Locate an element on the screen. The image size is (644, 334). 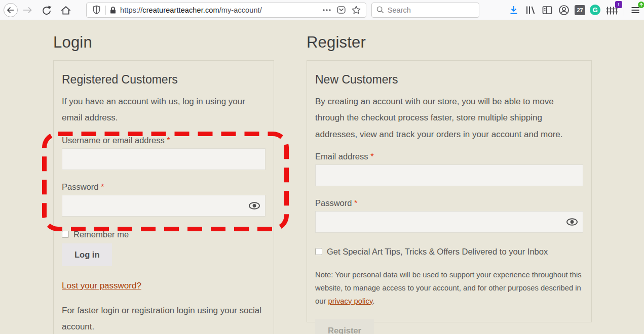
username-input is located at coordinates (164, 159).